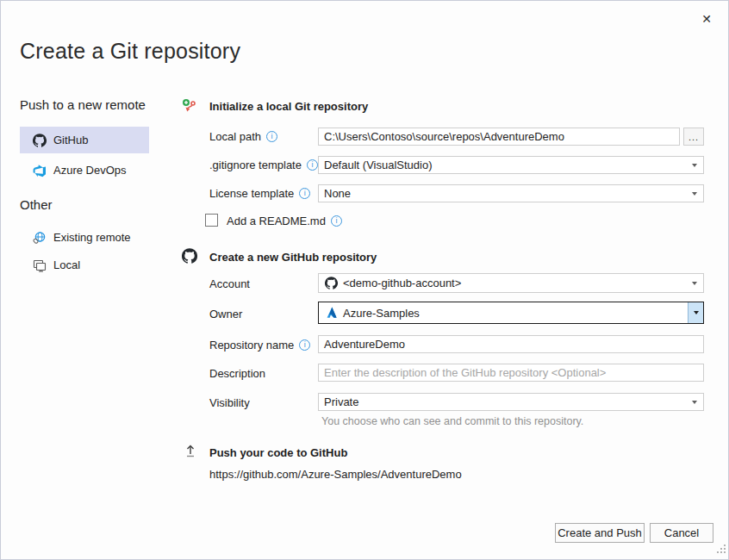 The width and height of the screenshot is (729, 560). What do you see at coordinates (465, 372) in the screenshot?
I see `description-placeholder: Enter the description of the GitHub repo…` at bounding box center [465, 372].